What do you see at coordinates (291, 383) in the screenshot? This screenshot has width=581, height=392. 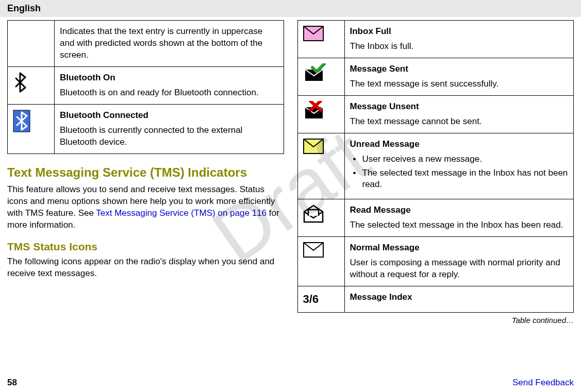 I see `page-footer: 58 Send Feedback` at bounding box center [291, 383].